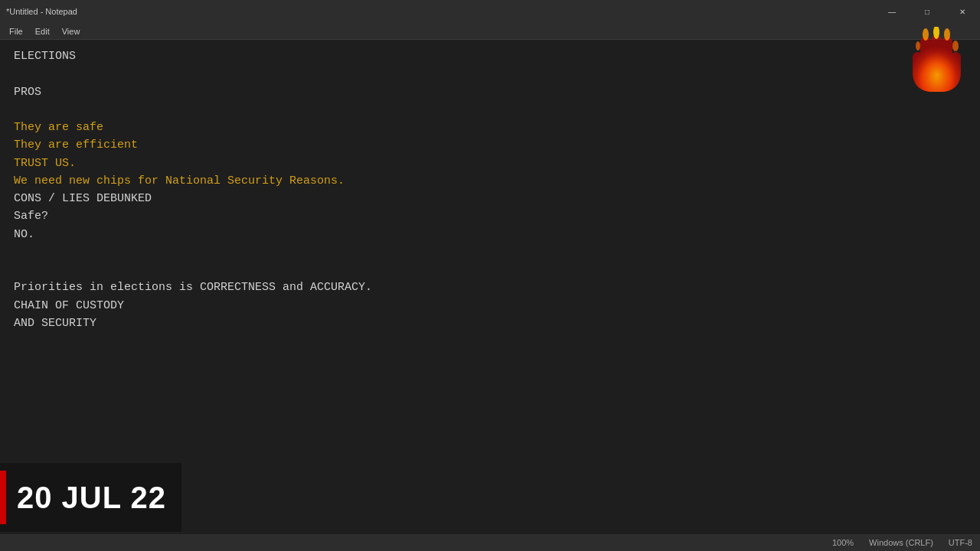  I want to click on content-line: TRUST US., so click(490, 164).